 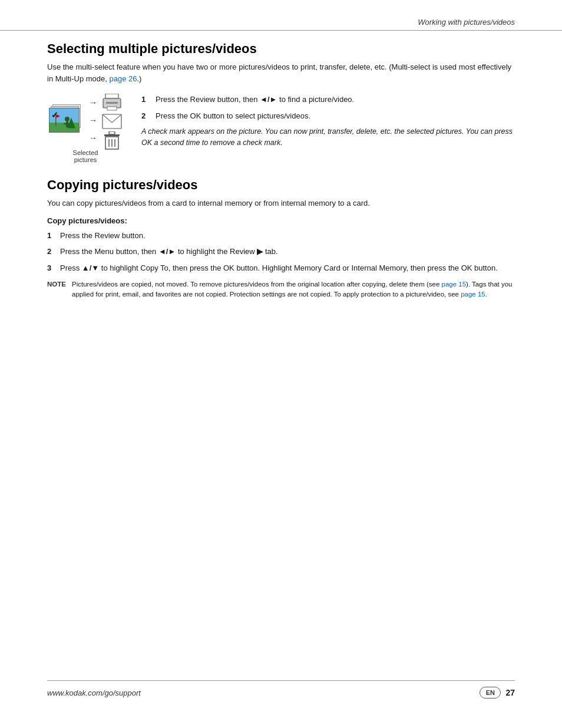 What do you see at coordinates (146, 116) in the screenshot?
I see `step2-num: 2` at bounding box center [146, 116].